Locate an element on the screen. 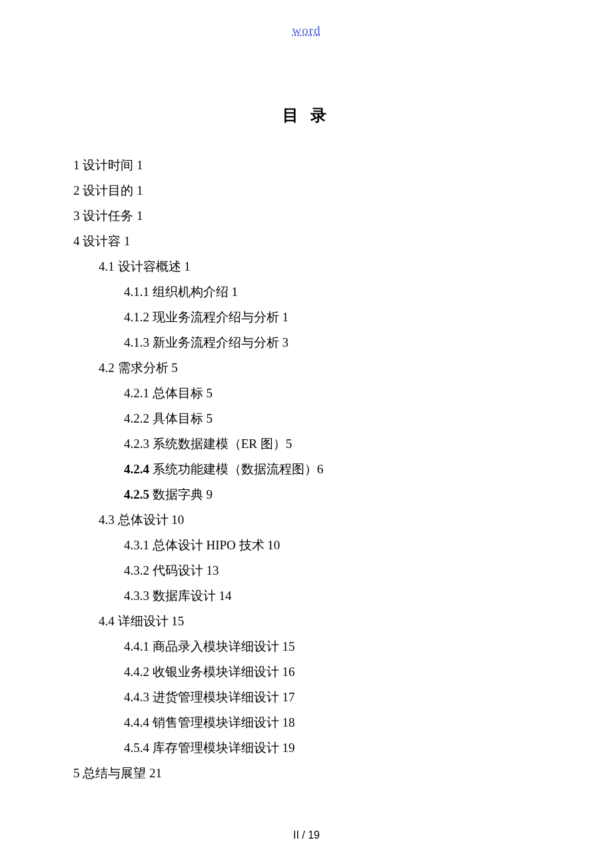  toc-entry: 4.1 设计容概述 1 is located at coordinates (319, 267).